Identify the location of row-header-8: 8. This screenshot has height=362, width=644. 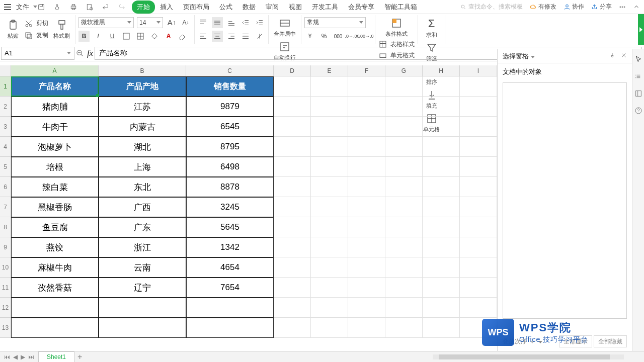
(6, 227).